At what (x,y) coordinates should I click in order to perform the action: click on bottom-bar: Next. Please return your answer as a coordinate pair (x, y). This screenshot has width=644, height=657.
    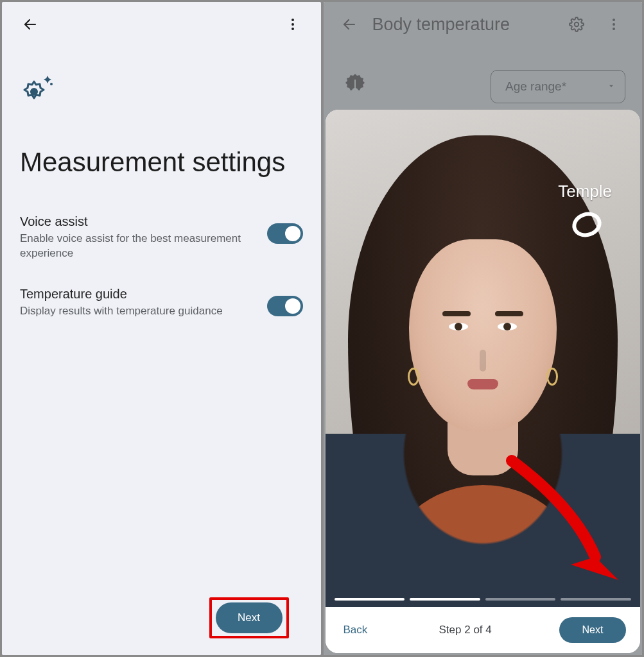
    Looking at the image, I should click on (162, 626).